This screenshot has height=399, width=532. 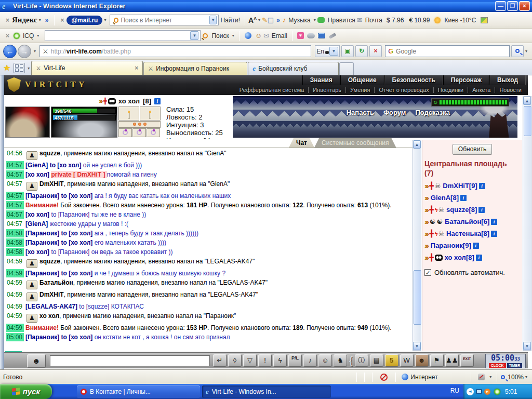 What do you see at coordinates (392, 361) in the screenshot?
I see `coin-button: 5` at bounding box center [392, 361].